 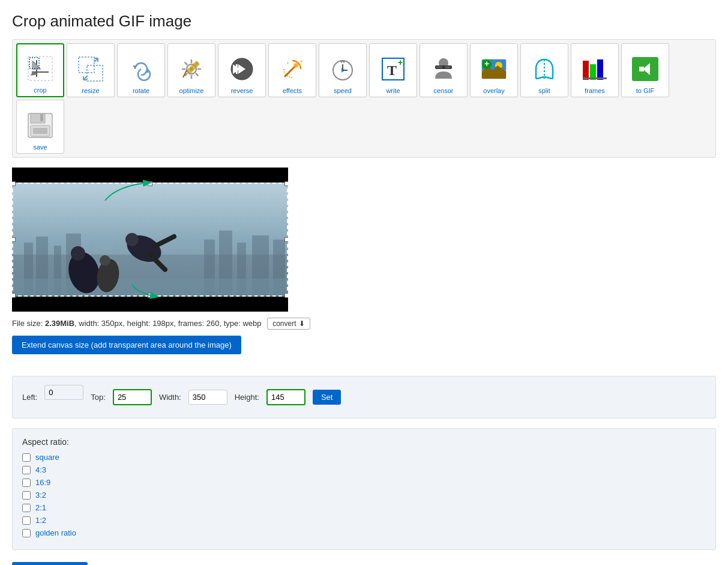 What do you see at coordinates (393, 91) in the screenshot?
I see `write-label: write` at bounding box center [393, 91].